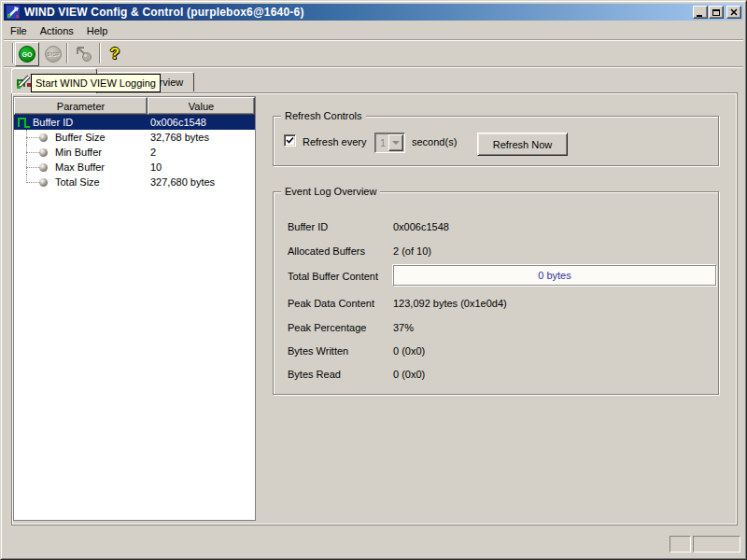 This screenshot has width=747, height=560. I want to click on field-value-allocated-buffers: 2 (of 10), so click(413, 251).